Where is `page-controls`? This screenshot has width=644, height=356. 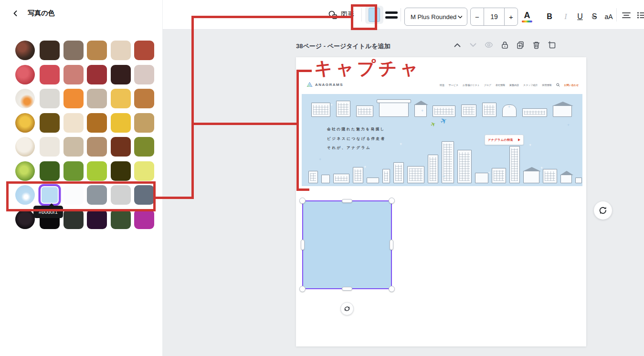 page-controls is located at coordinates (505, 45).